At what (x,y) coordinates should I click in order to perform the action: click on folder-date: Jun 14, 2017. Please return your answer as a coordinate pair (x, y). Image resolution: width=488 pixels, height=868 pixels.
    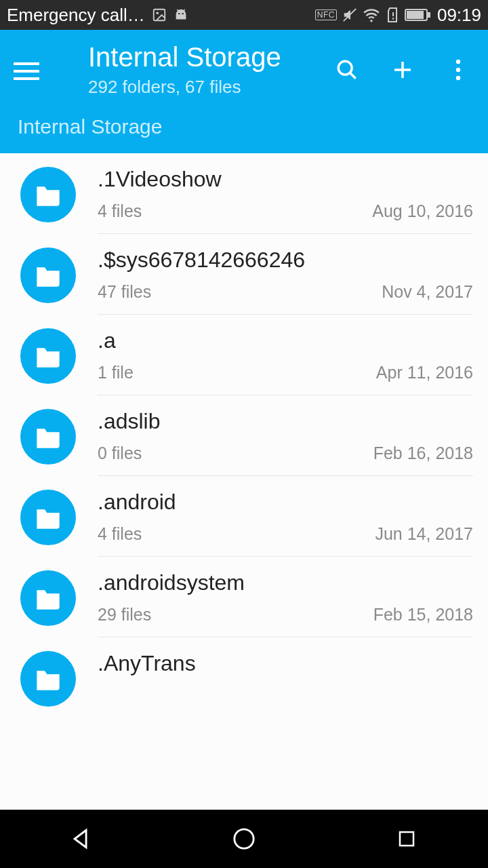
    Looking at the image, I should click on (424, 534).